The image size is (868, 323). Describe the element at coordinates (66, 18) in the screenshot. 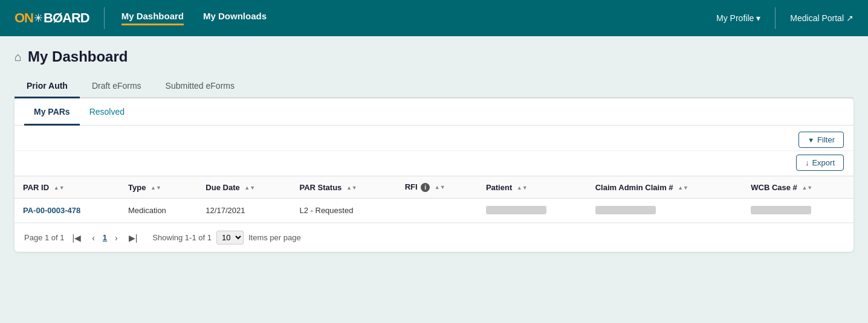

I see `logo-board: BØARD` at that location.